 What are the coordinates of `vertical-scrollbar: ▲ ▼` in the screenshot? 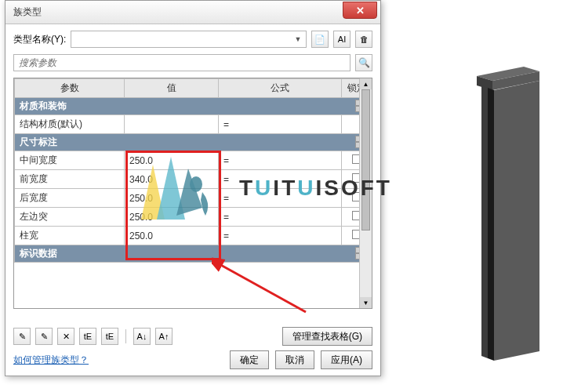 It's located at (365, 193).